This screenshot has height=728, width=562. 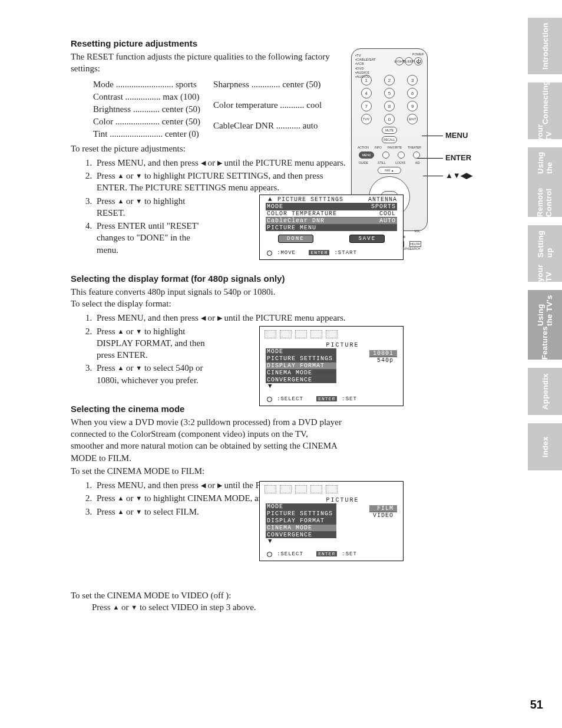 I want to click on tab-introduction: Introduction, so click(x=545, y=46).